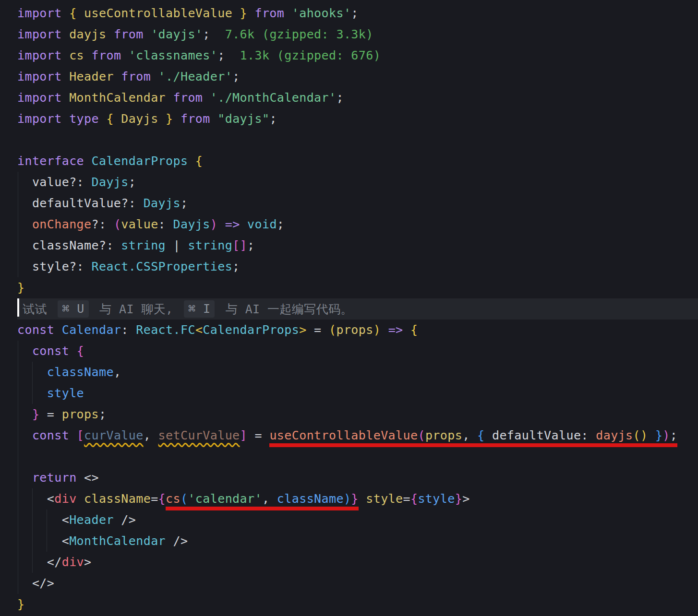  What do you see at coordinates (81, 436) in the screenshot?
I see `code-token: [` at bounding box center [81, 436].